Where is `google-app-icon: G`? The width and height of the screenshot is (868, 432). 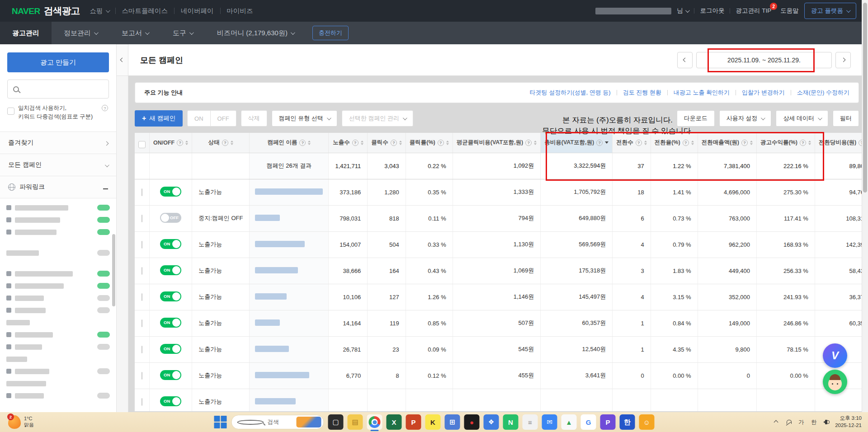
google-app-icon: G is located at coordinates (589, 422).